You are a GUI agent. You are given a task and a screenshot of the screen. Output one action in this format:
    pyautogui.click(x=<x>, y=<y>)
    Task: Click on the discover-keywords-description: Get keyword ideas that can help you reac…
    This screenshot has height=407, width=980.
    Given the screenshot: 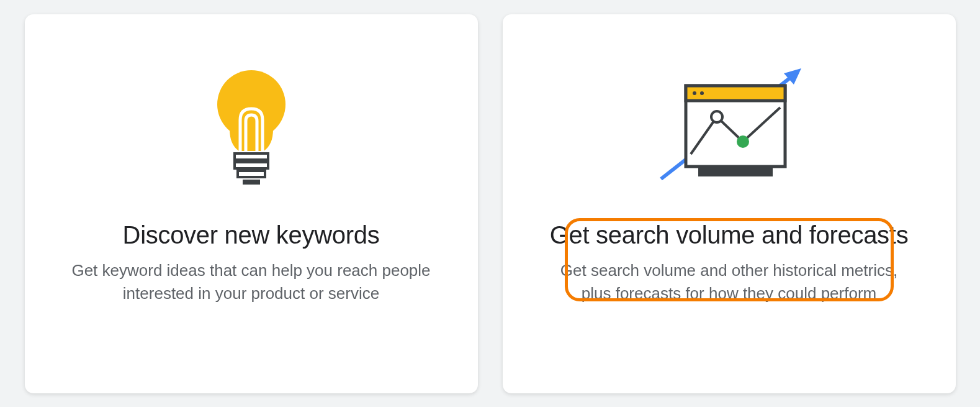 What is the action you would take?
    pyautogui.click(x=251, y=282)
    